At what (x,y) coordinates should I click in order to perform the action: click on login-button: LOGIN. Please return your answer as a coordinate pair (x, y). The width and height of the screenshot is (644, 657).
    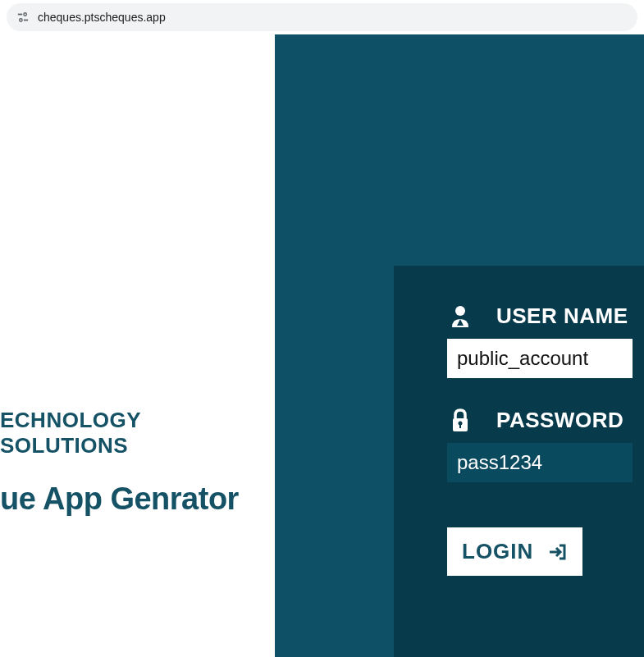
    Looking at the image, I should click on (515, 551).